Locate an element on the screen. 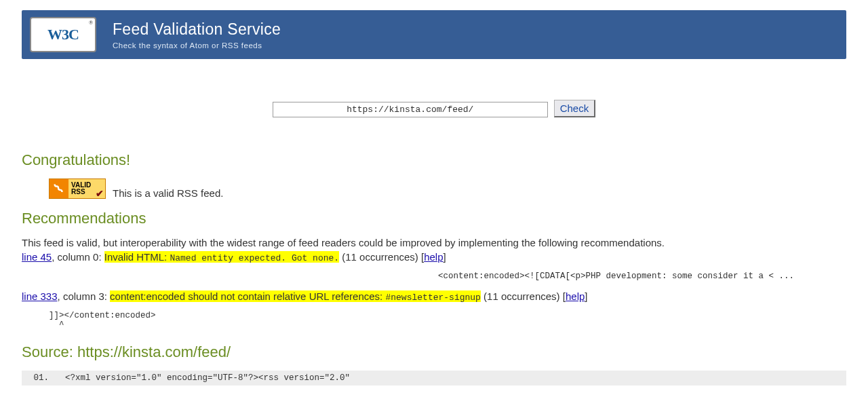  issue-line-link: line 45 is located at coordinates (37, 257).